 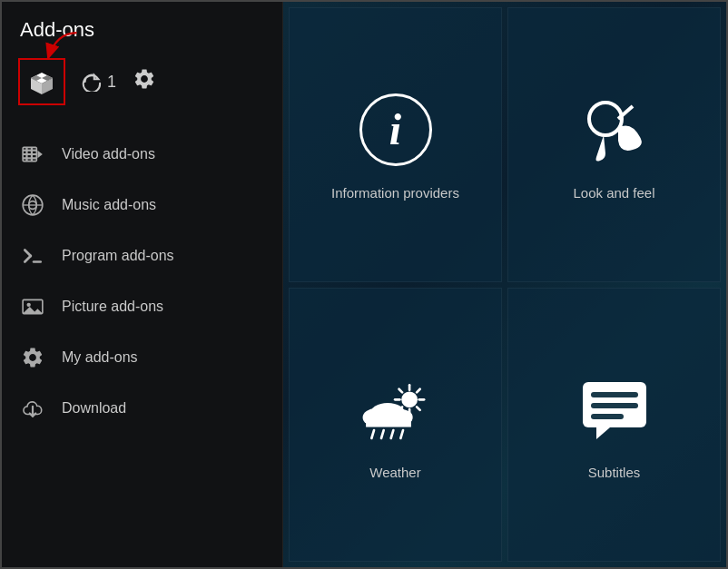 What do you see at coordinates (42, 82) in the screenshot?
I see `open-box-icon` at bounding box center [42, 82].